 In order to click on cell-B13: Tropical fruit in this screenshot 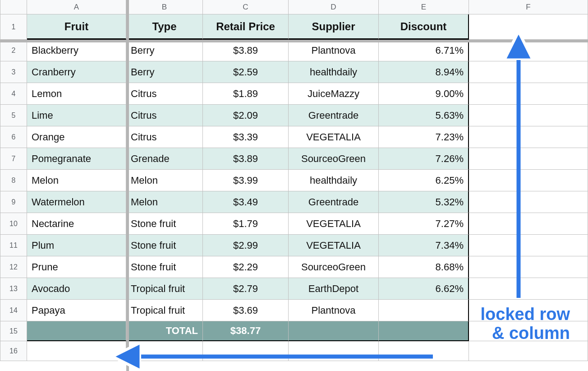, I will do `click(165, 289)`.